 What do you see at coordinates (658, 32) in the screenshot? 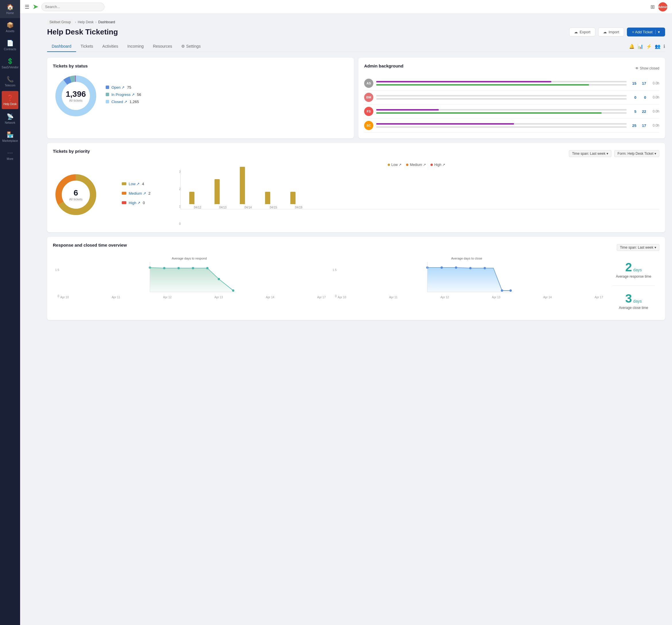
I see `dropdown-arrow-icon: ▾` at bounding box center [658, 32].